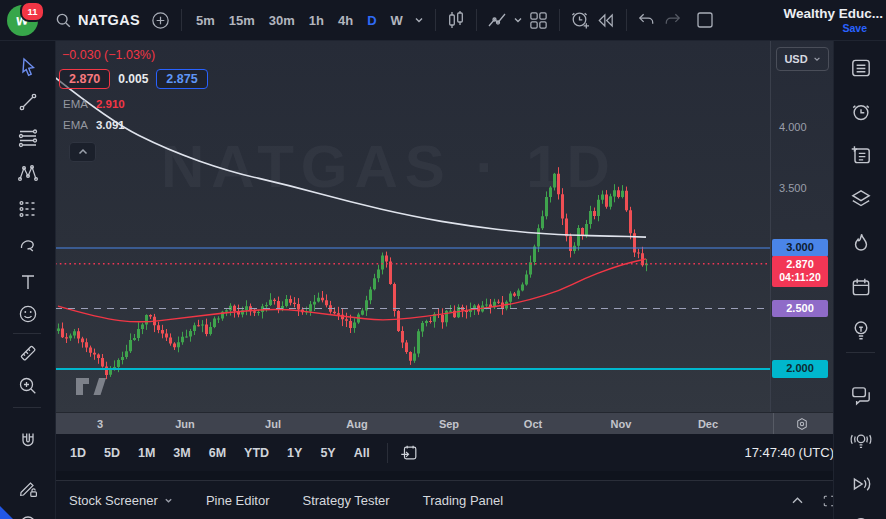  What do you see at coordinates (282, 20) in the screenshot?
I see `timeframe-30m: 30m` at bounding box center [282, 20].